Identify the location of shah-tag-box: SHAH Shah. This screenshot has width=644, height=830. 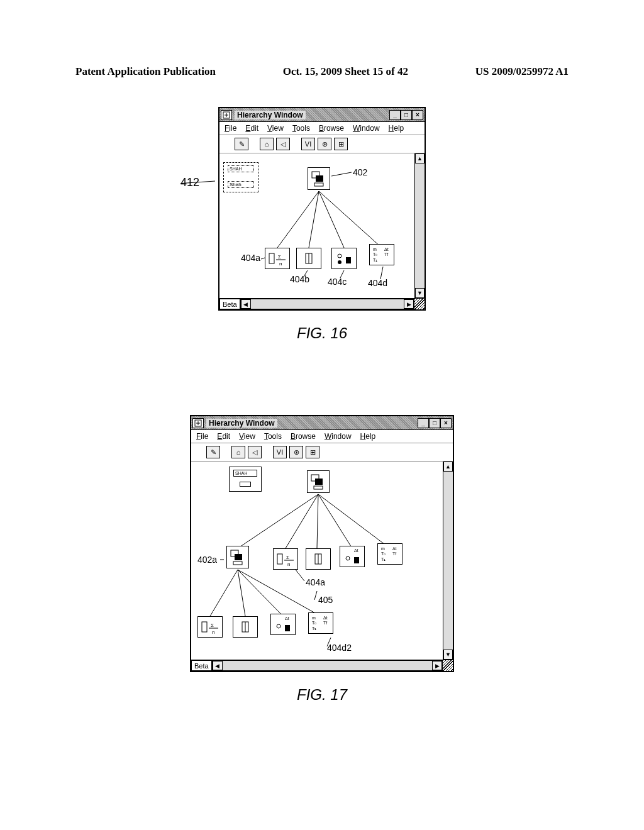
(241, 177).